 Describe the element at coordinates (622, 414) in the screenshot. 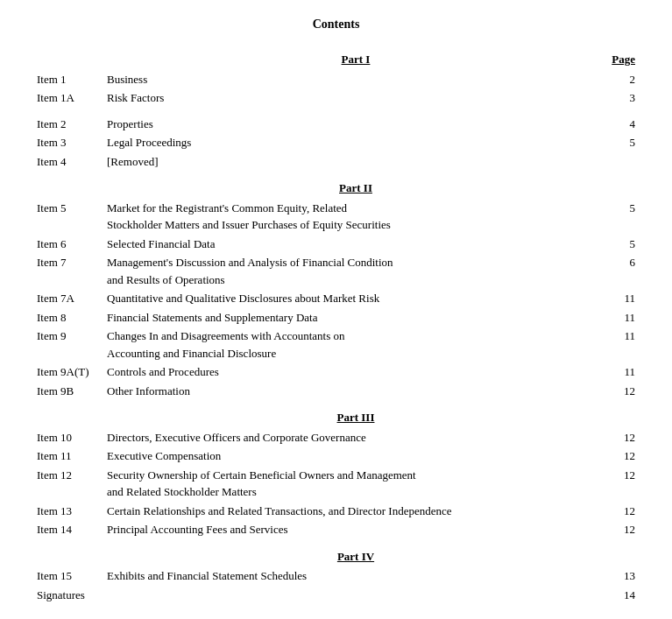

I see `part-iii-page-cell` at that location.